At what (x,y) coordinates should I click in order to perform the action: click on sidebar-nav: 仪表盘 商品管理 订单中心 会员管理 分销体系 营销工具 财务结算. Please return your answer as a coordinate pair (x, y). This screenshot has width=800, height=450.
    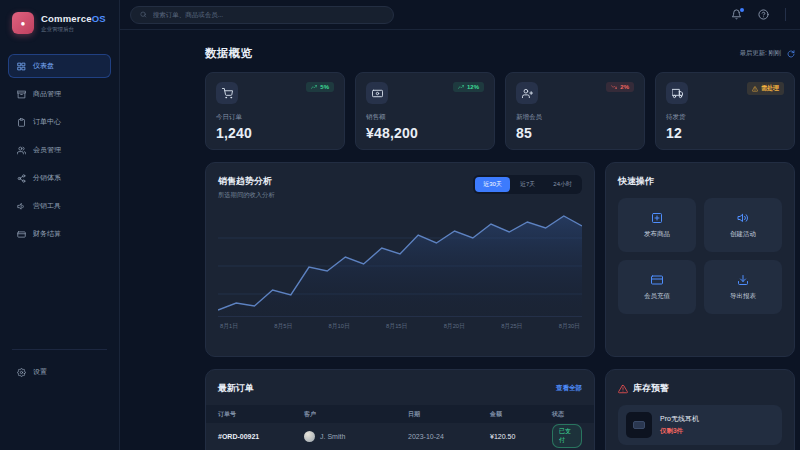
    Looking at the image, I should click on (60, 150).